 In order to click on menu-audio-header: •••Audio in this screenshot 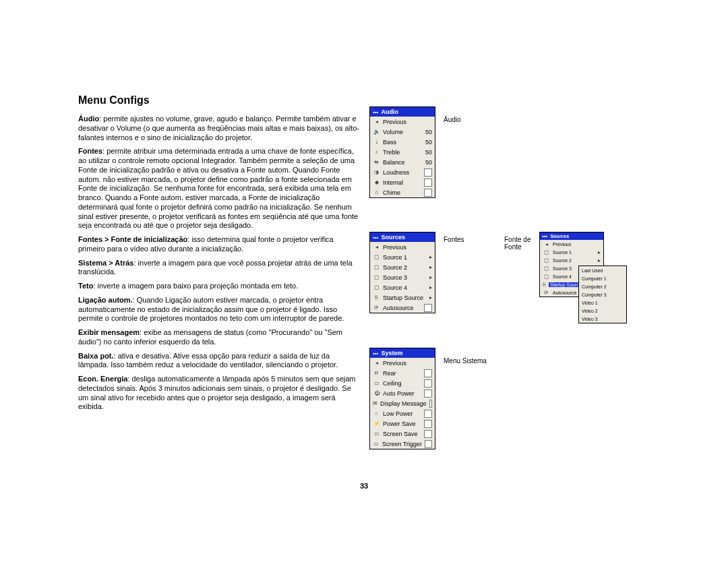, I will do `click(402, 112)`.